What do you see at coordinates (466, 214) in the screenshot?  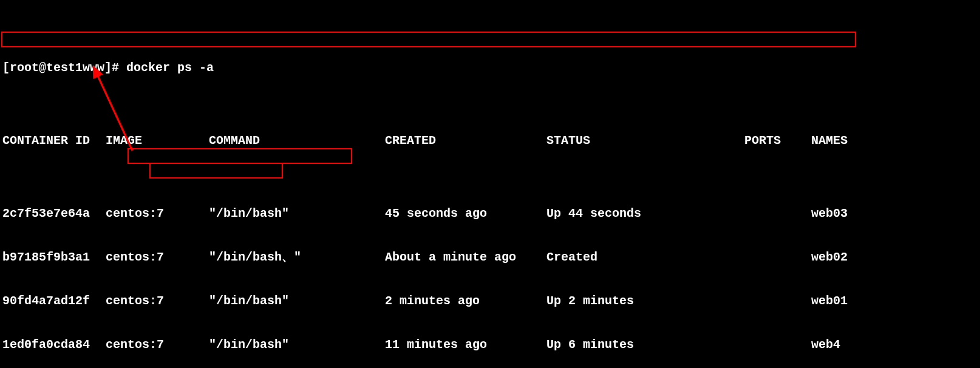 I see `cell-created: 45 seconds ago` at bounding box center [466, 214].